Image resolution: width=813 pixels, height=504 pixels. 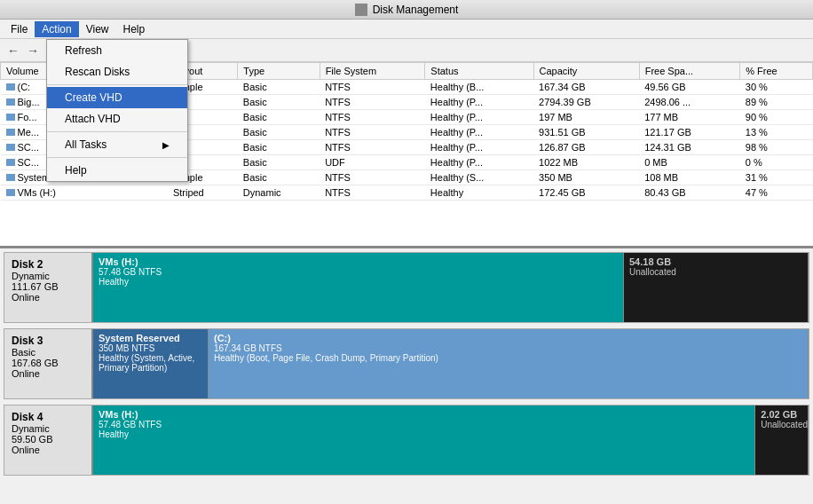 What do you see at coordinates (279, 71) in the screenshot?
I see `col-type: Type` at bounding box center [279, 71].